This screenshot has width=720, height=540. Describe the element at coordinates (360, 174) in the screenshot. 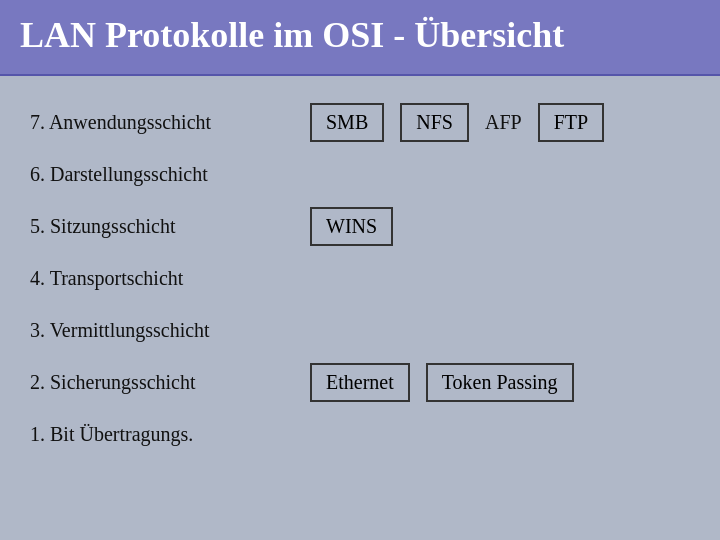

I see `layer-row-layer6: 6. Darstellungsschicht` at that location.